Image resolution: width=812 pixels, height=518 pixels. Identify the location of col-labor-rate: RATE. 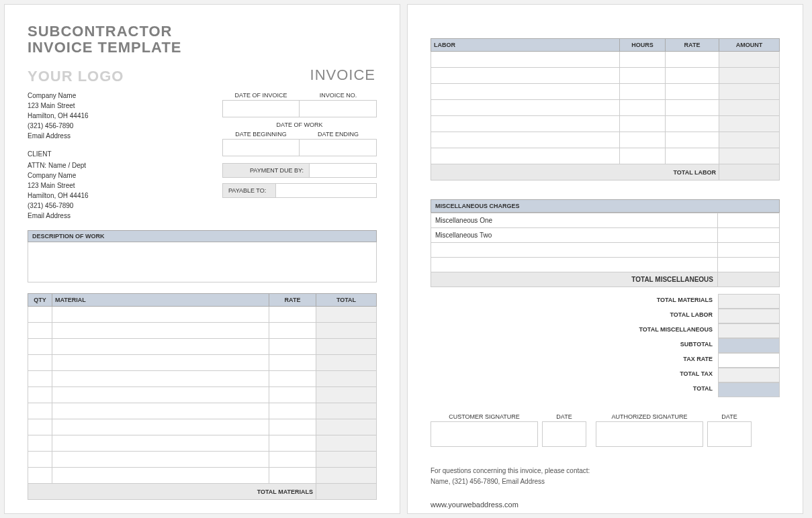
(692, 46).